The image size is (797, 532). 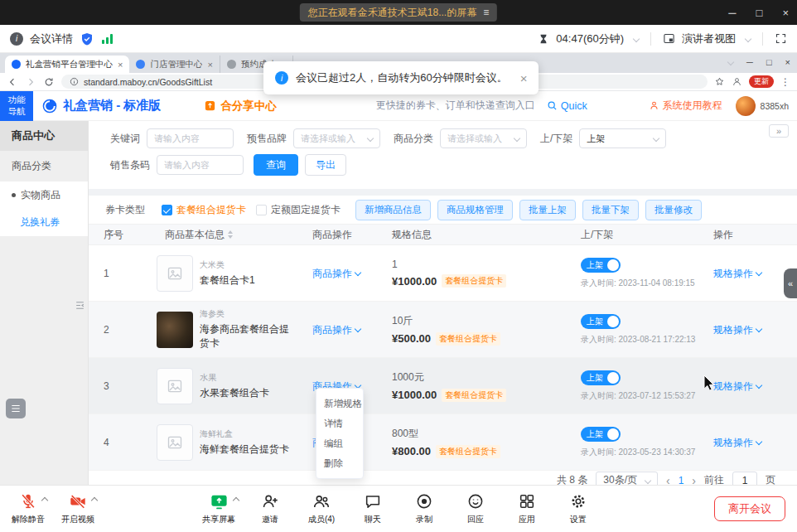 I want to click on share-options-caret-icon, so click(x=235, y=501).